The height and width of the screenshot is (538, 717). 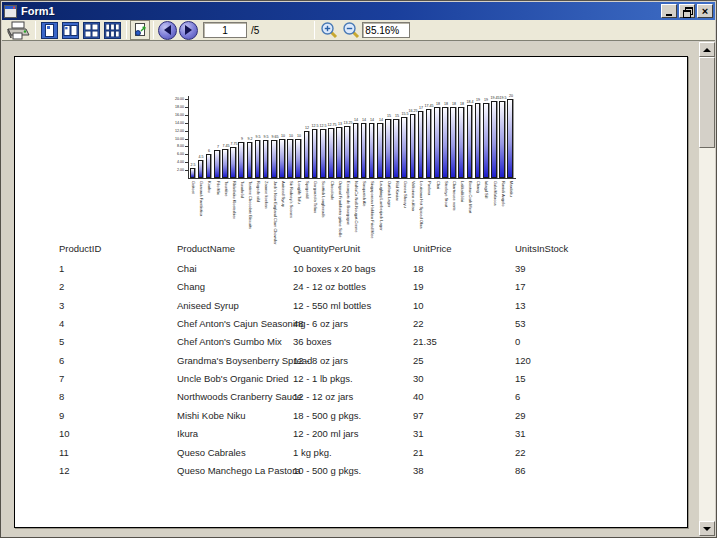 What do you see at coordinates (356, 207) in the screenshot?
I see `x-category-label: NuNuCa Nuß-Nougat-Creme` at bounding box center [356, 207].